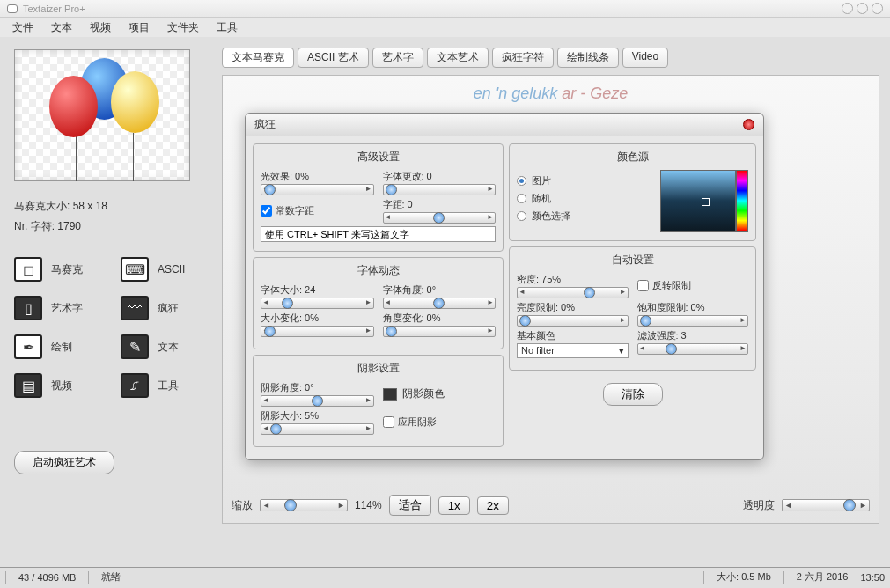 The height and width of the screenshot is (588, 890). Describe the element at coordinates (877, 9) in the screenshot. I see `close-button` at that location.